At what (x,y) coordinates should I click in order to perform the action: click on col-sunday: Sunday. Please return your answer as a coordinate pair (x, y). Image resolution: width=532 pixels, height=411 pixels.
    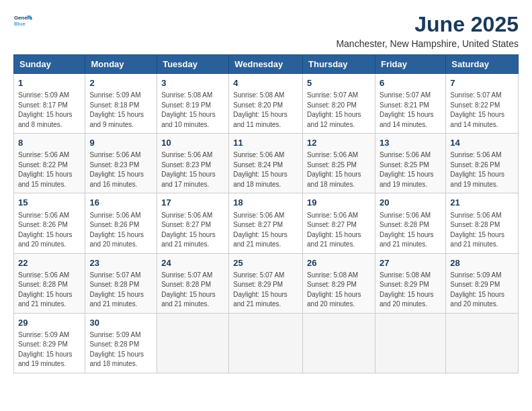
    Looking at the image, I should click on (50, 64).